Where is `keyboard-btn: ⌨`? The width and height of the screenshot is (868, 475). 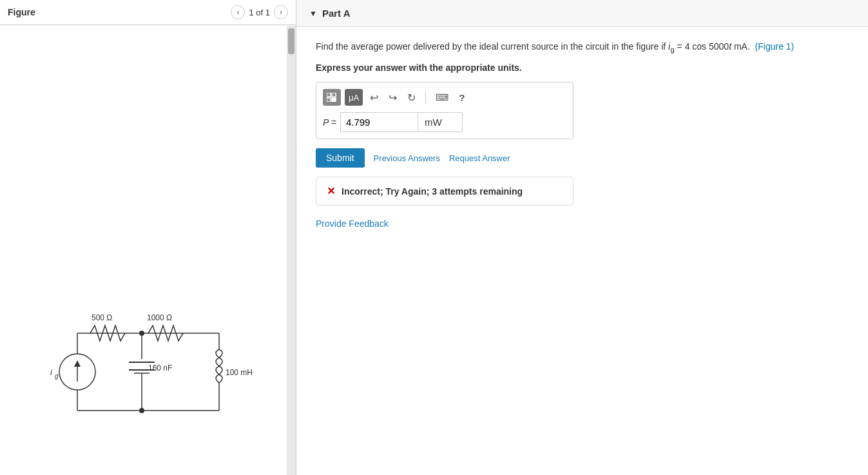
keyboard-btn: ⌨ is located at coordinates (442, 97).